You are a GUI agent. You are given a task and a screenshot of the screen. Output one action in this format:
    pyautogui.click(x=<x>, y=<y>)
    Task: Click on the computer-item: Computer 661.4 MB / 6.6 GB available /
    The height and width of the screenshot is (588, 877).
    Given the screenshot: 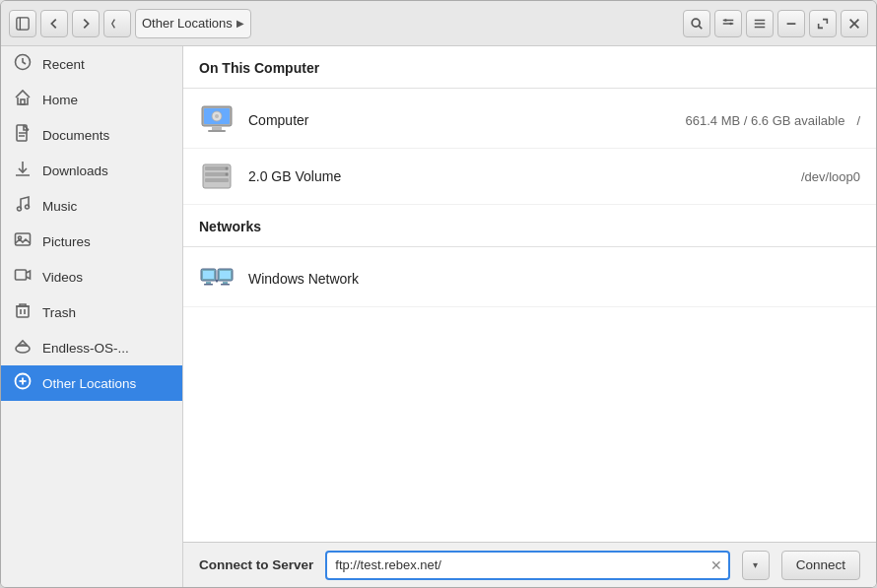 What is the action you would take?
    pyautogui.click(x=530, y=120)
    